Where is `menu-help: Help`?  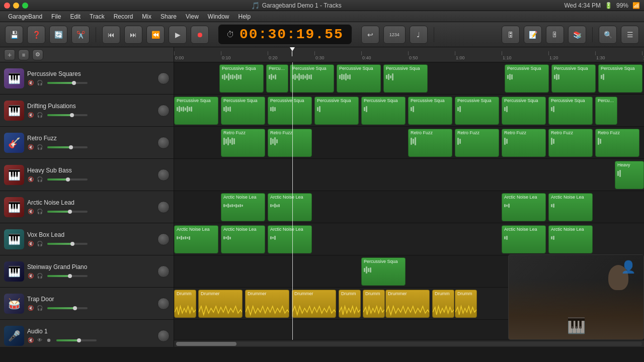 menu-help: Help is located at coordinates (245, 17).